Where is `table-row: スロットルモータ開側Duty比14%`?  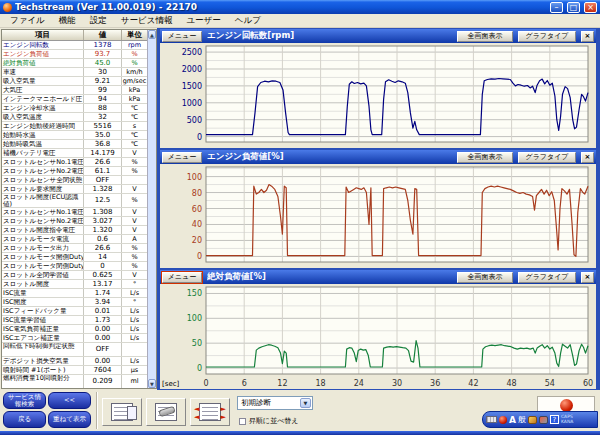 table-row: スロットルモータ開側Duty比14% is located at coordinates (74, 258).